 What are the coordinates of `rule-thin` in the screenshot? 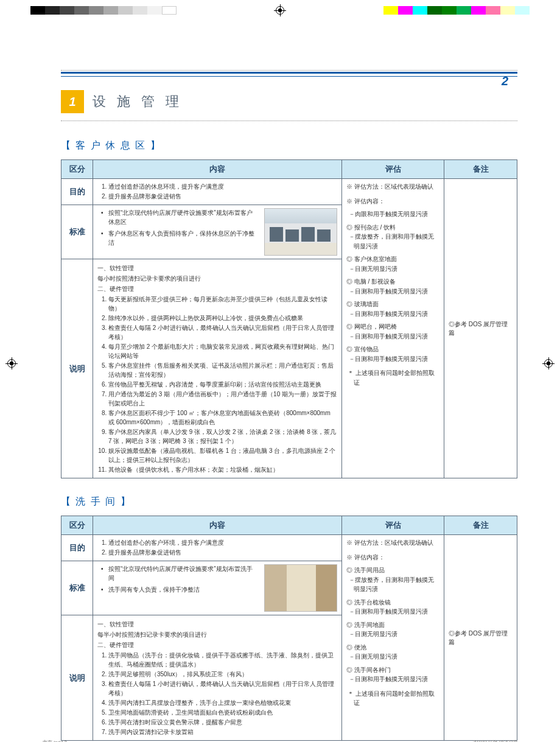 It's located at (289, 77).